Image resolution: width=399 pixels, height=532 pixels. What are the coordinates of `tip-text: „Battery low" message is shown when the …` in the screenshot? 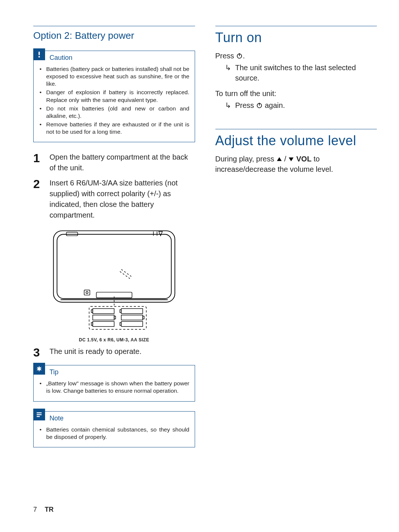 It's located at (117, 387).